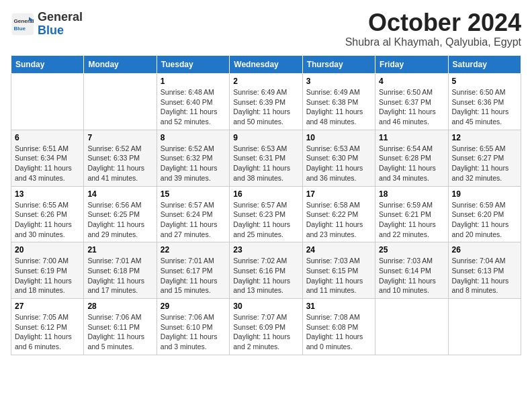 This screenshot has height=411, width=532. Describe the element at coordinates (266, 164) in the screenshot. I see `day-detail: Sunrise: 6:53 AM Sunset: 6:31 PM Dayligh…` at that location.